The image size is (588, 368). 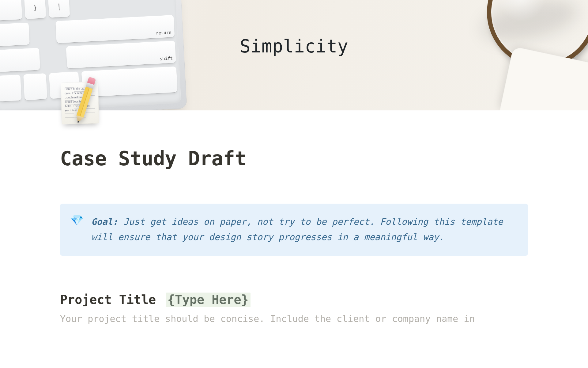 I want to click on goal-body: Just get ideas on paper, not try to be p…, so click(x=297, y=229).